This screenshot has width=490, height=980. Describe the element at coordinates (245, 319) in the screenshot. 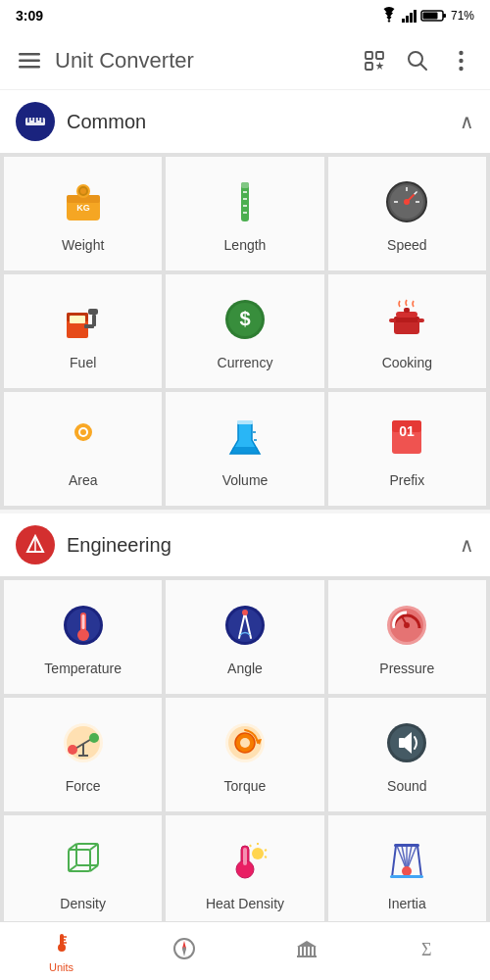

I see `currency-icon: $` at that location.